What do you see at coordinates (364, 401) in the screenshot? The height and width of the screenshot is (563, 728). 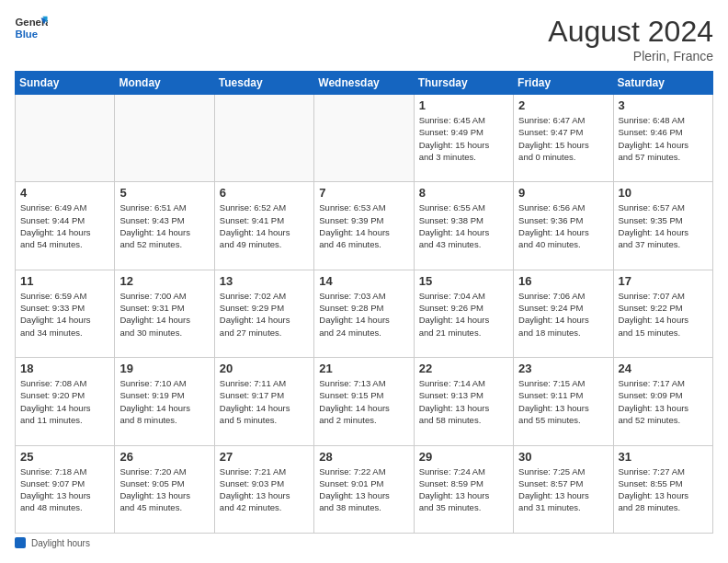 I see `calendar-week-3: 18Sunrise: 7:08 AM Sunset: 9:20 PM Dayli…` at bounding box center [364, 401].